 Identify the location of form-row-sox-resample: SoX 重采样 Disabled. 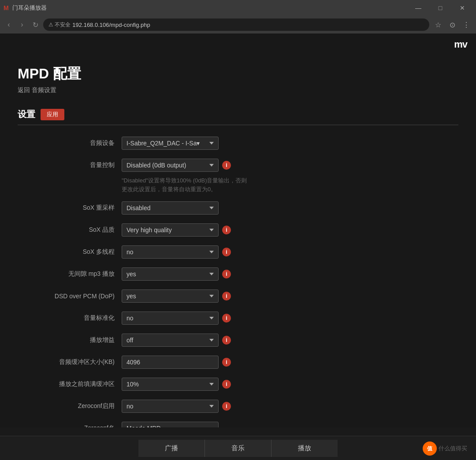
(238, 208).